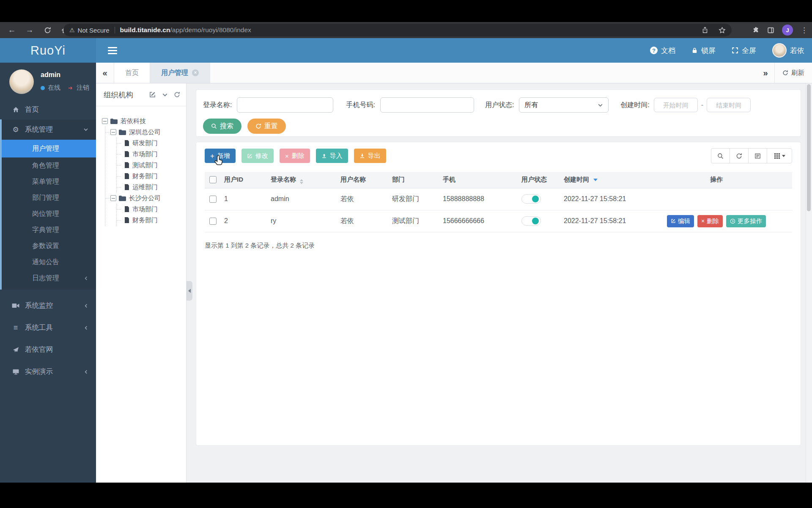  I want to click on sidebar-item-param-settings: 参数设置, so click(49, 246).